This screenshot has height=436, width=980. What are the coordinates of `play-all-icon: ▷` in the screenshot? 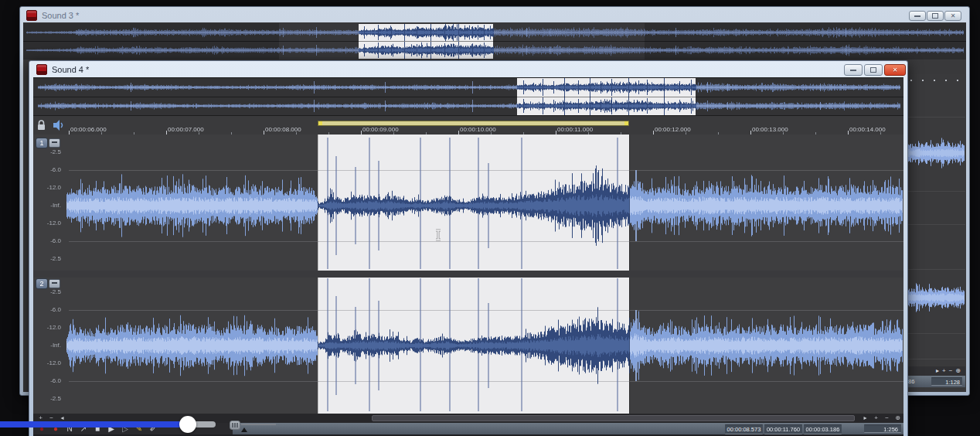 It's located at (125, 428).